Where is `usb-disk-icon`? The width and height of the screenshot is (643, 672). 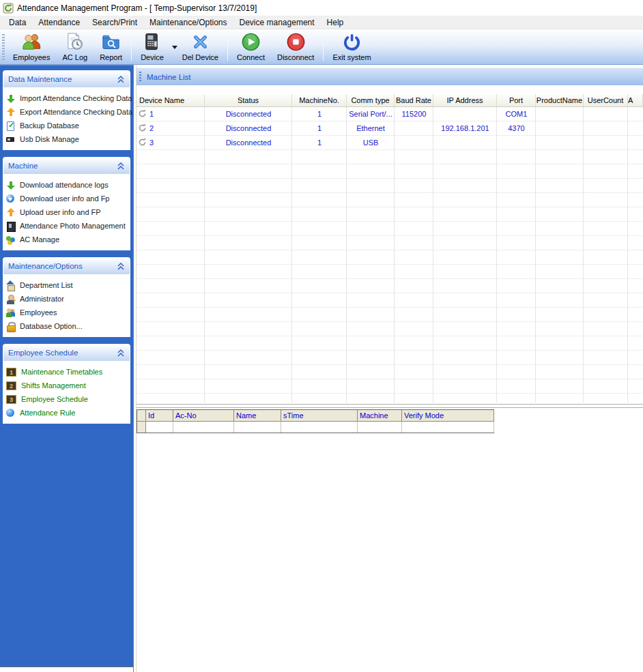 usb-disk-icon is located at coordinates (11, 139).